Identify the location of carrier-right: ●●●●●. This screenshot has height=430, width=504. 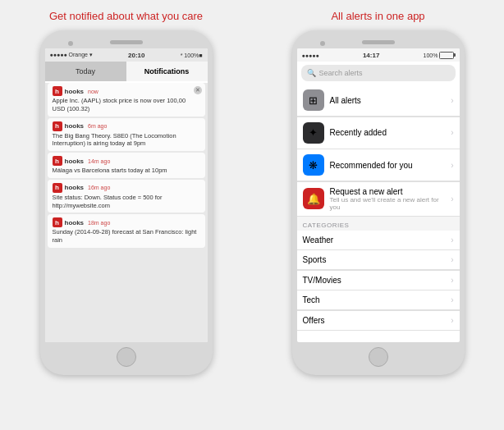
(310, 56).